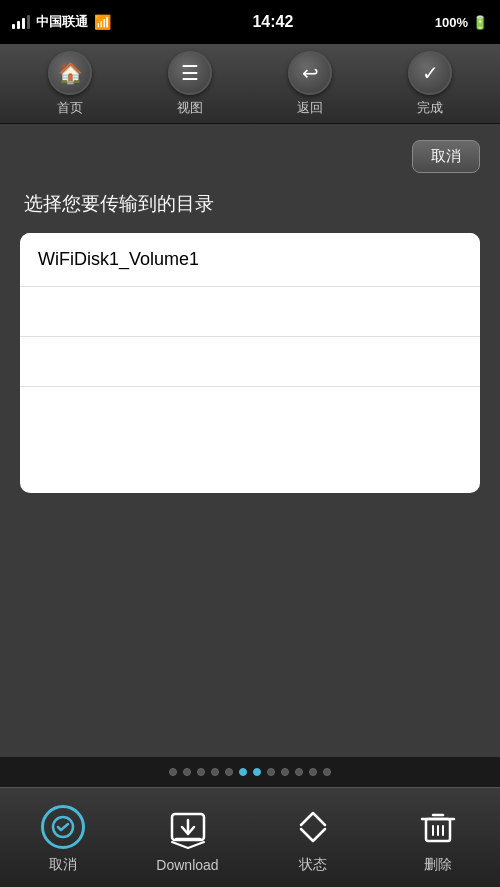 This screenshot has height=887, width=500. What do you see at coordinates (452, 22) in the screenshot?
I see `battery-label: 100%` at bounding box center [452, 22].